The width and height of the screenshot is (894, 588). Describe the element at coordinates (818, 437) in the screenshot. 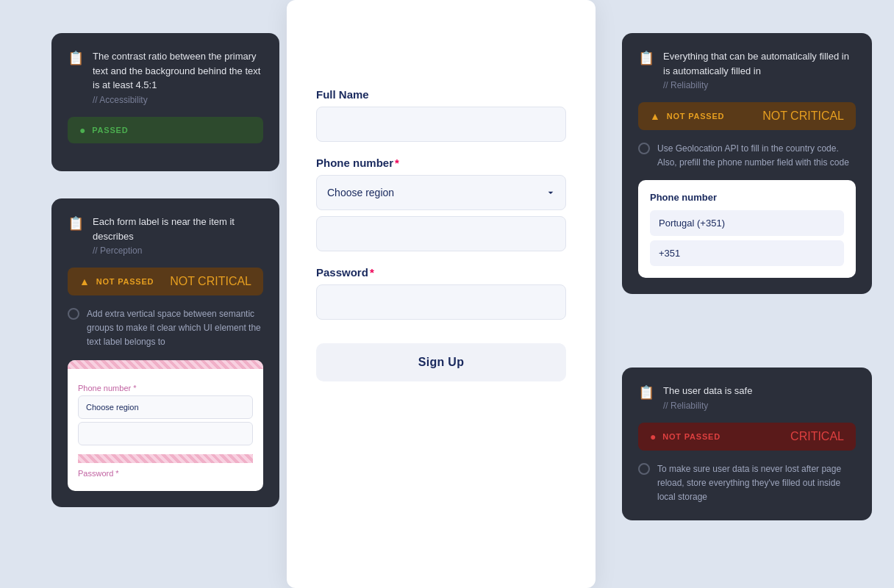

I see `critical-label: CRITICAL` at that location.